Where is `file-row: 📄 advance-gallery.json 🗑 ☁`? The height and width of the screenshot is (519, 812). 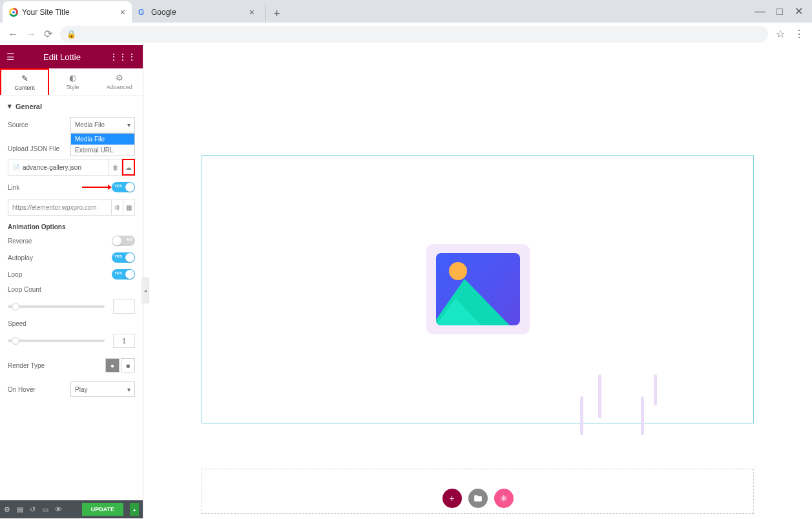 file-row: 📄 advance-gallery.json 🗑 ☁ is located at coordinates (71, 167).